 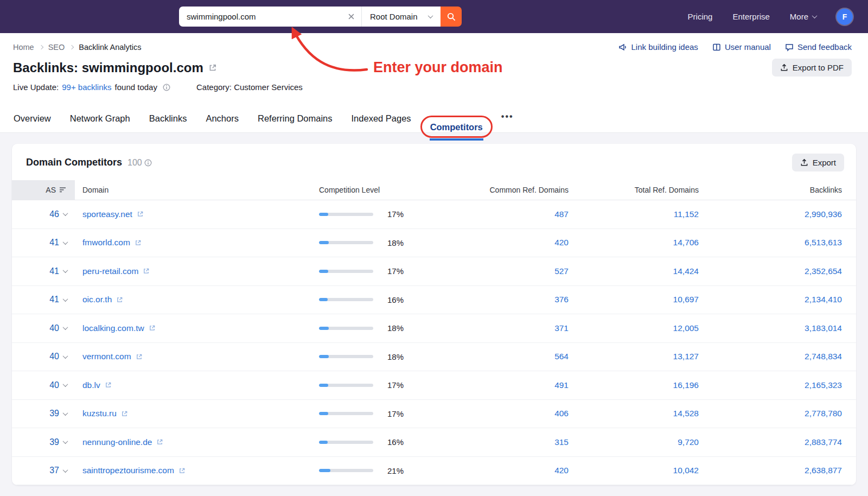 What do you see at coordinates (742, 47) in the screenshot?
I see `user-manual-link: User manual` at bounding box center [742, 47].